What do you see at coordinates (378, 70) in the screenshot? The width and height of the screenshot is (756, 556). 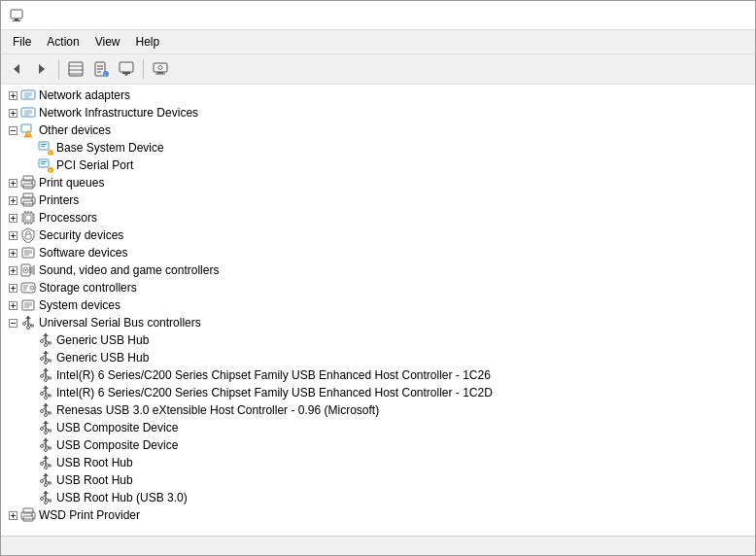 I see `toolbar: i` at bounding box center [378, 70].